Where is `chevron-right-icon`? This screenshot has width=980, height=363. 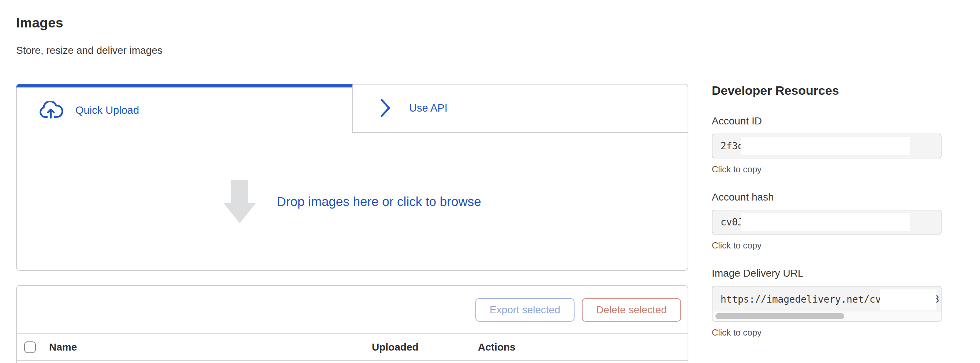
chevron-right-icon is located at coordinates (385, 108).